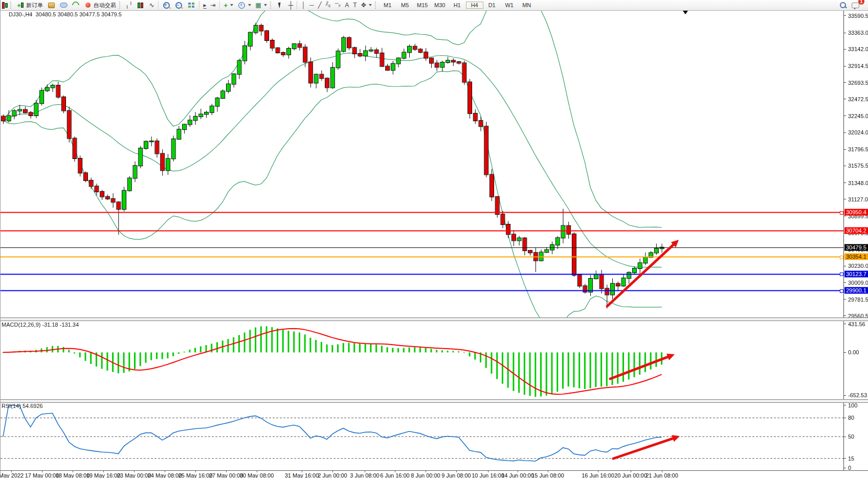 The width and height of the screenshot is (868, 478). Describe the element at coordinates (843, 5) in the screenshot. I see `search-icon` at that location.